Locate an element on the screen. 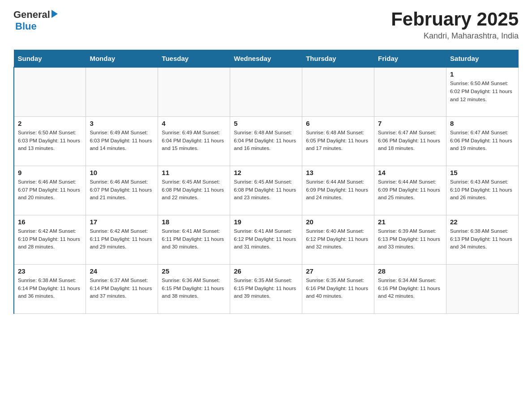 The image size is (532, 411). day-info: Sunrise: 6:42 AM Sunset: 6:10 PM Dayligh… is located at coordinates (50, 239).